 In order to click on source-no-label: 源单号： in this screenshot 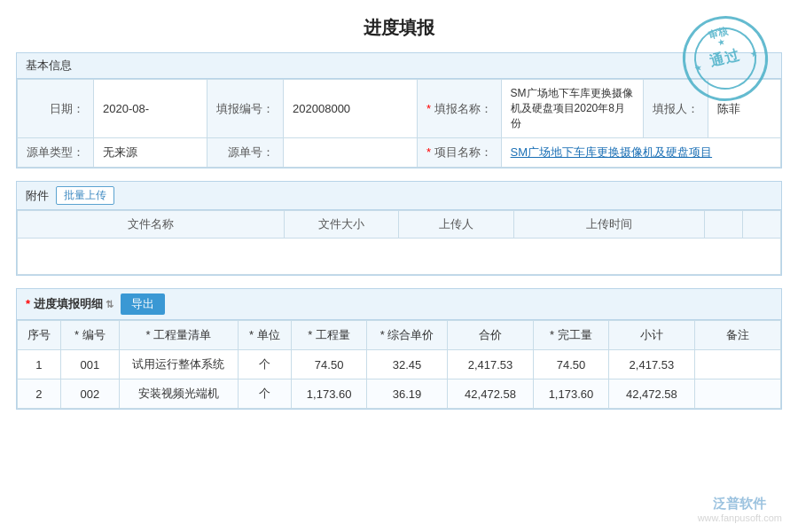, I will do `click(246, 153)`.